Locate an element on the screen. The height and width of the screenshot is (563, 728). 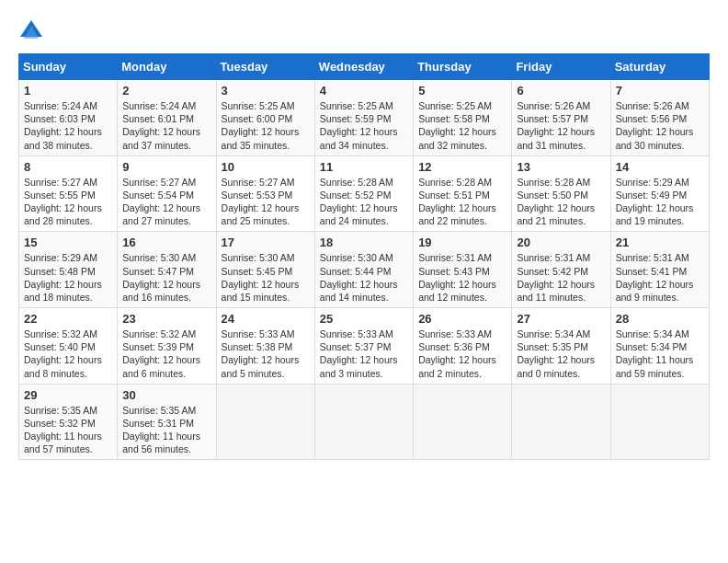
day-number: 21 is located at coordinates (660, 243).